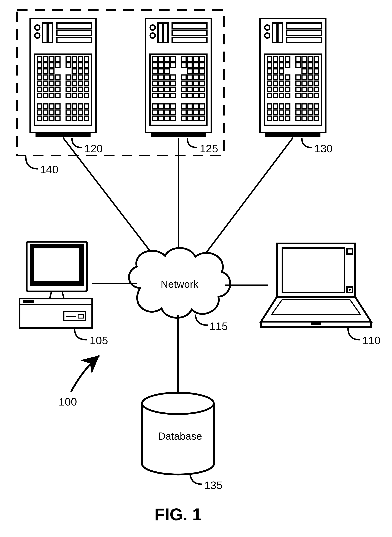  I want to click on server-left-icon, so click(63, 78).